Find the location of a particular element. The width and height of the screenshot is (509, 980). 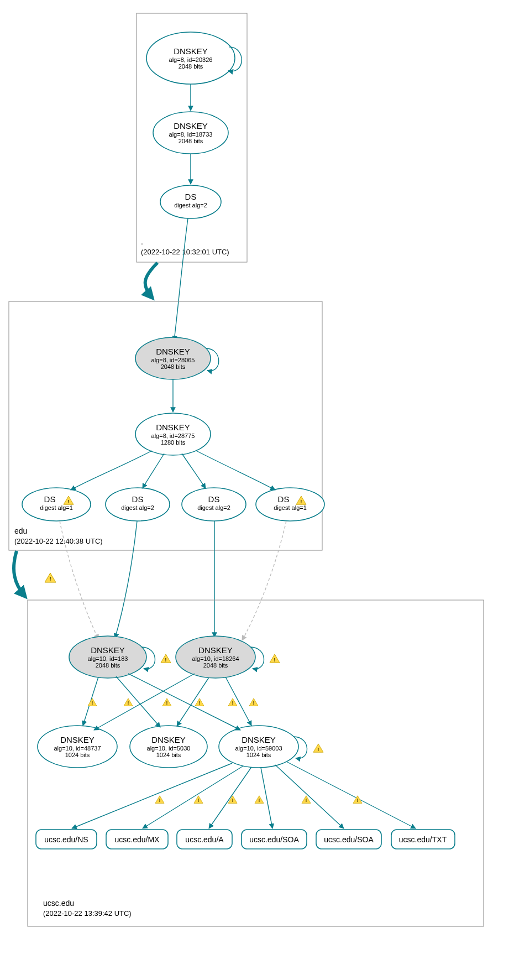

node-ucsc-ksk1: DNSKEY alg=10, id=183 2048 bits is located at coordinates (108, 657).